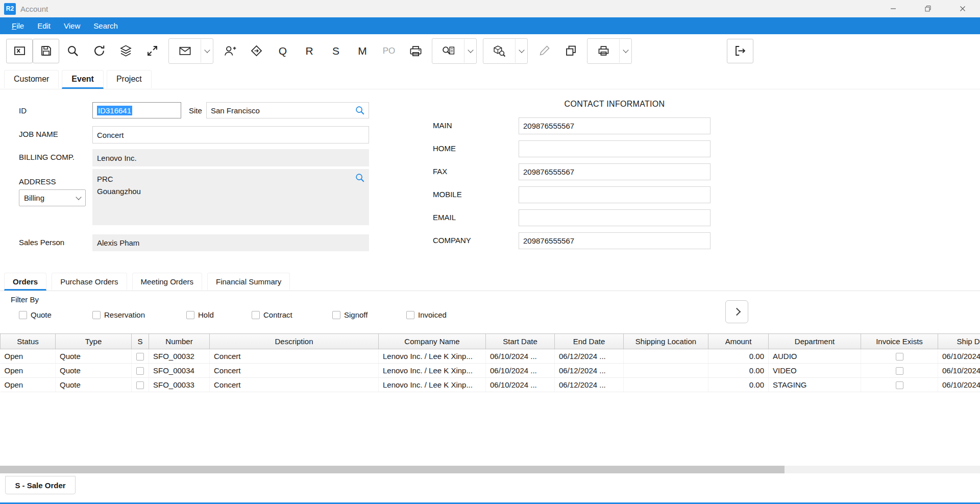 The width and height of the screenshot is (980, 504). What do you see at coordinates (83, 80) in the screenshot?
I see `tab-event: Event` at bounding box center [83, 80].